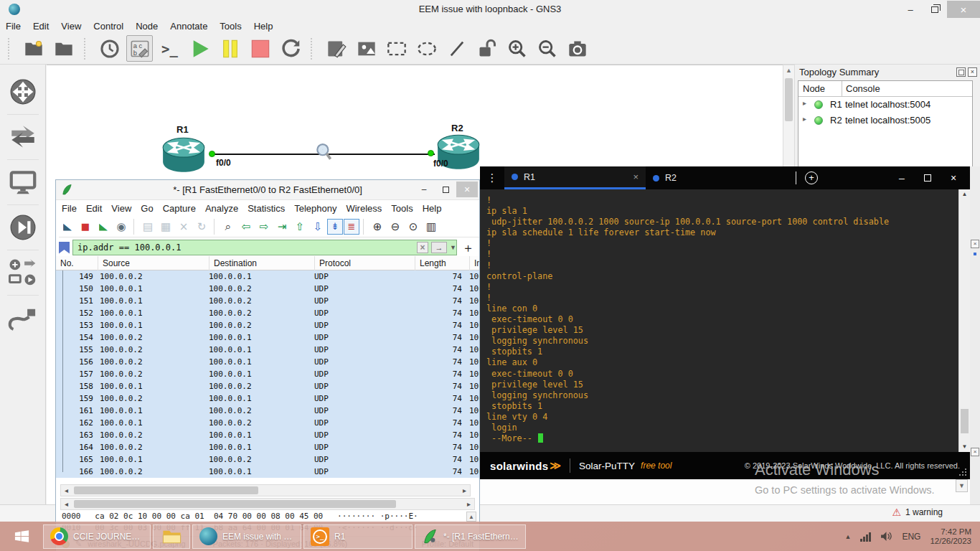 The image size is (980, 551). I want to click on draw-rectangle-icon, so click(396, 49).